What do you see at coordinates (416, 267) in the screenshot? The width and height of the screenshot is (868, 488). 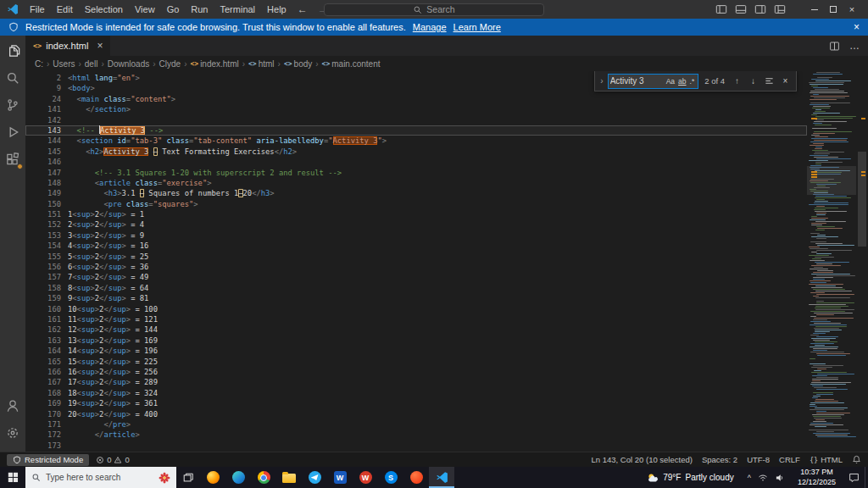 I see `code-line-156: 1566<sup>2</sup> = 36` at bounding box center [416, 267].